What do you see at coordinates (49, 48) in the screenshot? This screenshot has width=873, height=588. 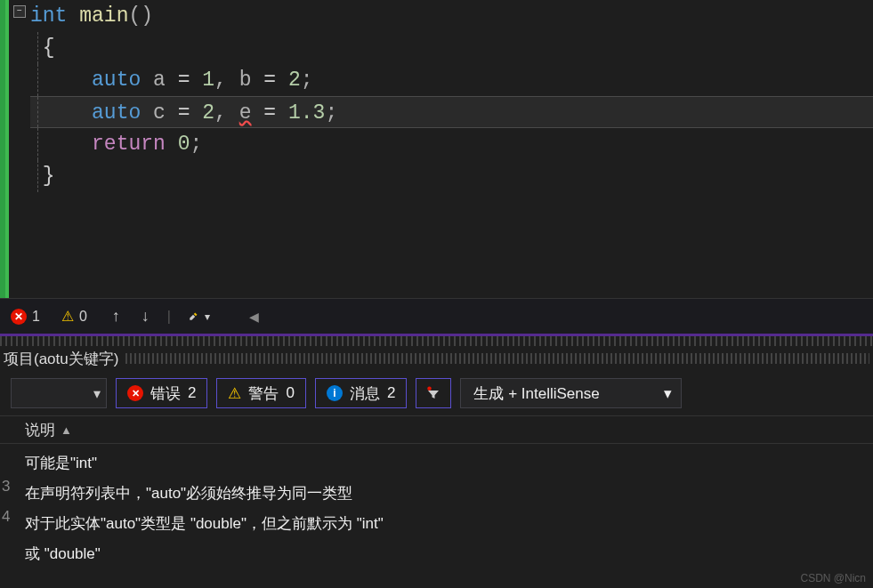 I see `brace-token: {` at bounding box center [49, 48].